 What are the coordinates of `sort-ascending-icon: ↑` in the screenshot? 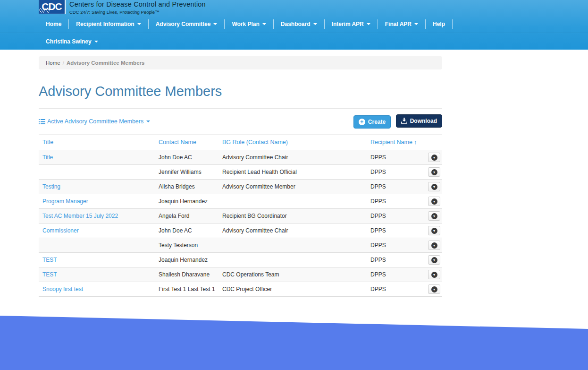 It's located at (415, 142).